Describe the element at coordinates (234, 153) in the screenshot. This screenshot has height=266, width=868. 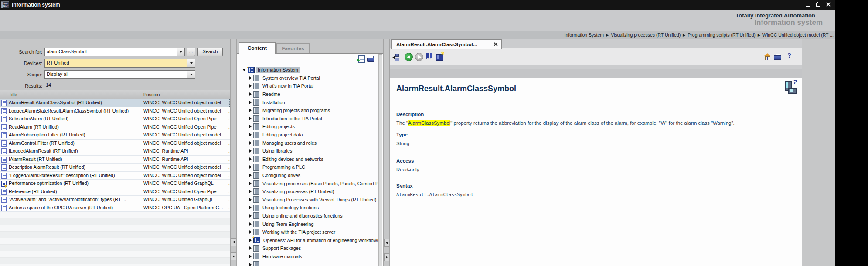
I see `left-splitter` at that location.